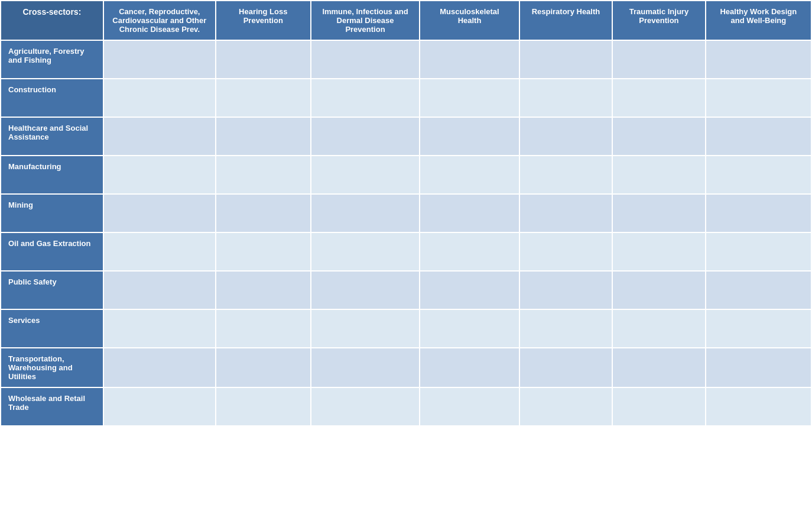  Describe the element at coordinates (52, 407) in the screenshot. I see `row-label: Wholesale and Retail Trade` at that location.